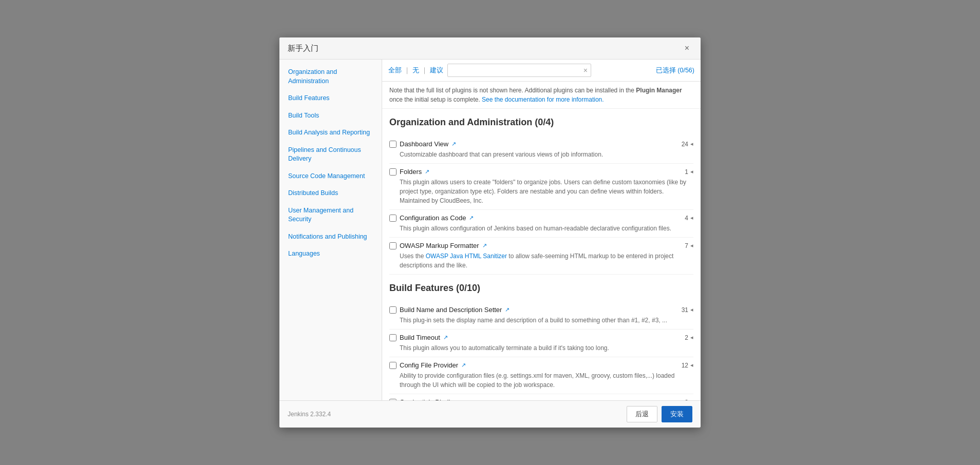  What do you see at coordinates (541, 150) in the screenshot?
I see `plugin-item-dashboard-view: Dashboard View↗24 ◂Customizable dashboar…` at bounding box center [541, 150].